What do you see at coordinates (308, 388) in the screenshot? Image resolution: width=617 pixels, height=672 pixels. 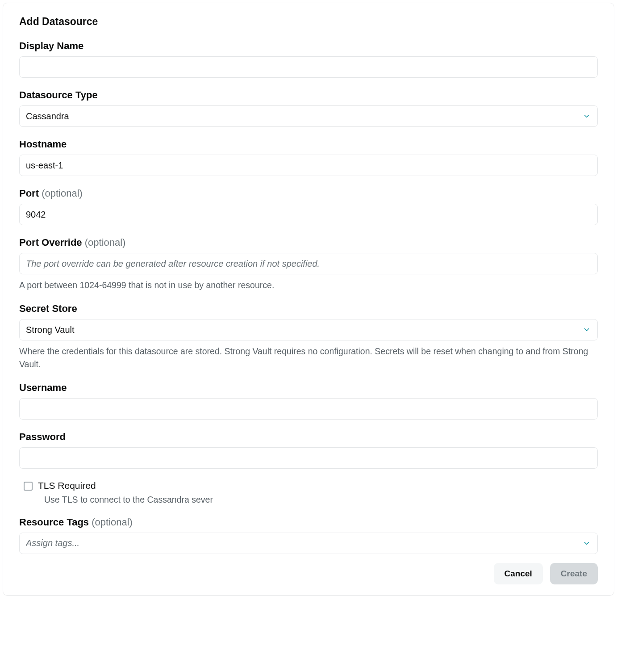 I see `username-label: Username` at bounding box center [308, 388].